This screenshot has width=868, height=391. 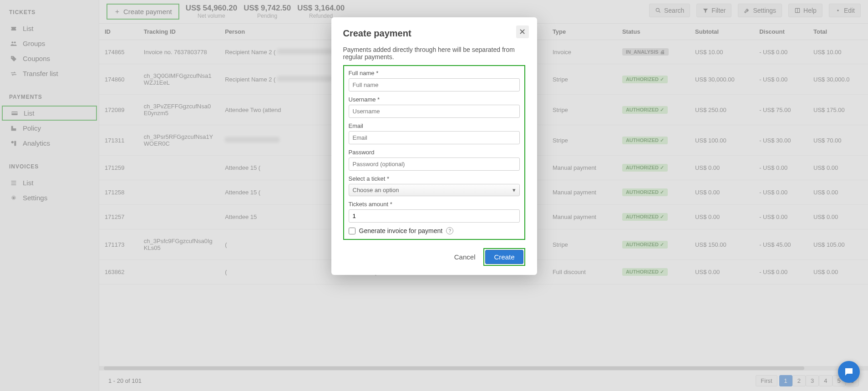 I want to click on create-button-highlight: Create, so click(x=504, y=257).